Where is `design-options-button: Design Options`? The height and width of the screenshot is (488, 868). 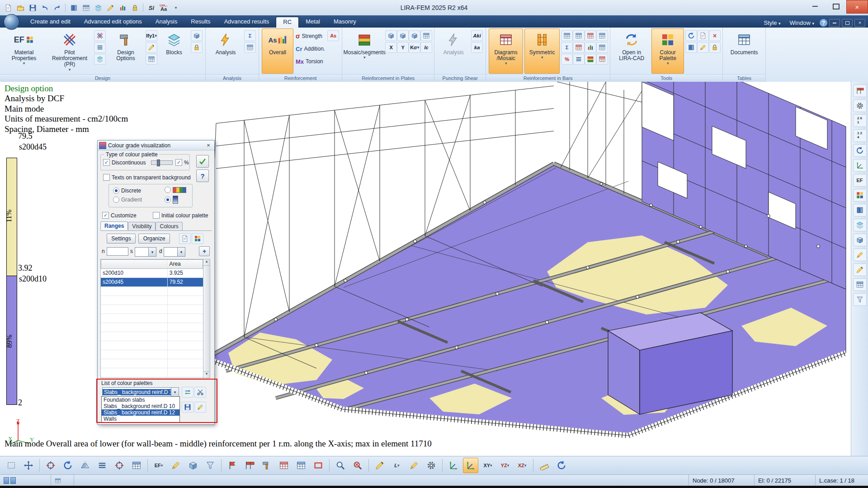
design-options-button: Design Options is located at coordinates (126, 51).